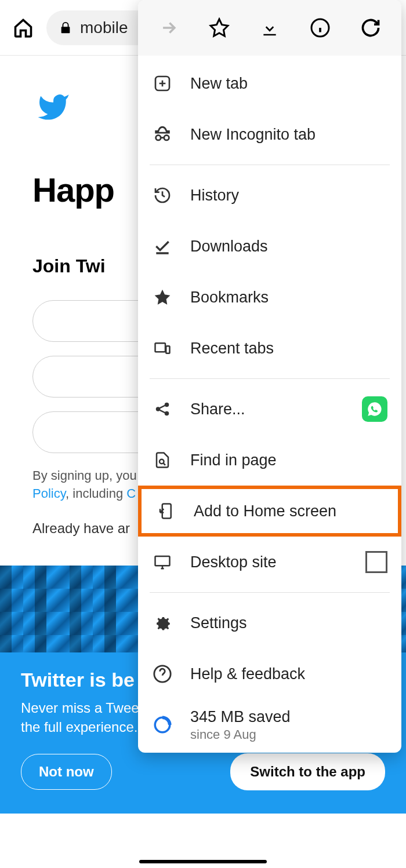 The image size is (406, 868). I want to click on devices-icon, so click(162, 348).